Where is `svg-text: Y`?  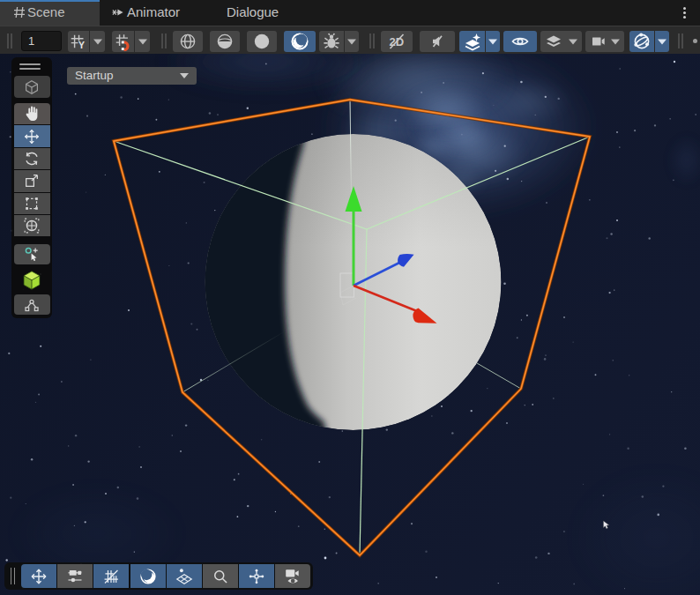 svg-text: Y is located at coordinates (81, 46).